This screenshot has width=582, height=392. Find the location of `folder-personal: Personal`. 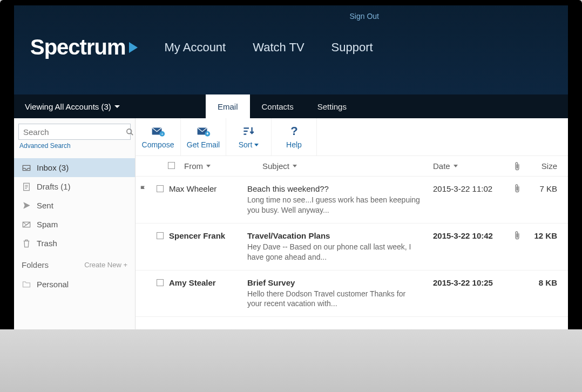

folder-personal: Personal is located at coordinates (75, 284).